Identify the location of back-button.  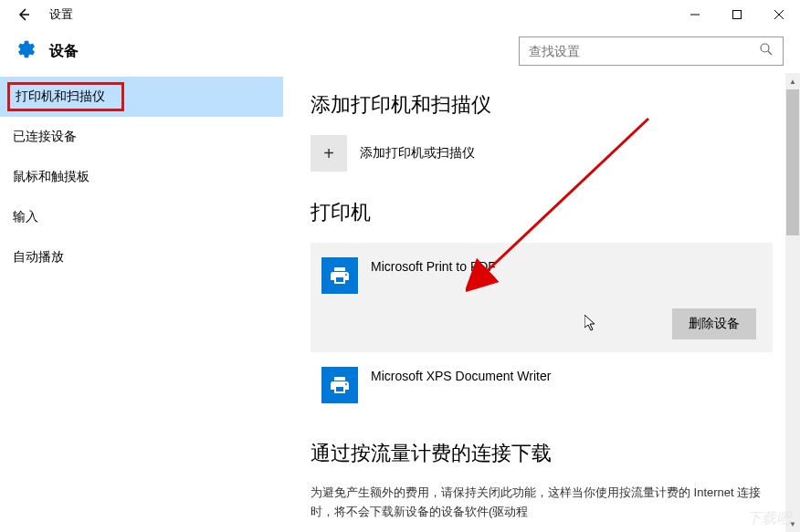
(24, 15).